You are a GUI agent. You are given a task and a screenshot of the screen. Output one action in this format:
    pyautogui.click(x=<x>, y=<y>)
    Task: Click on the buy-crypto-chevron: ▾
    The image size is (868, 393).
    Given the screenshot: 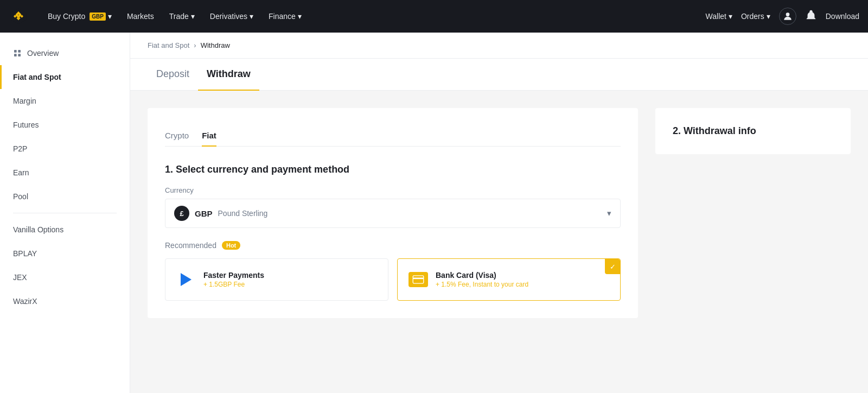 What is the action you would take?
    pyautogui.click(x=110, y=16)
    